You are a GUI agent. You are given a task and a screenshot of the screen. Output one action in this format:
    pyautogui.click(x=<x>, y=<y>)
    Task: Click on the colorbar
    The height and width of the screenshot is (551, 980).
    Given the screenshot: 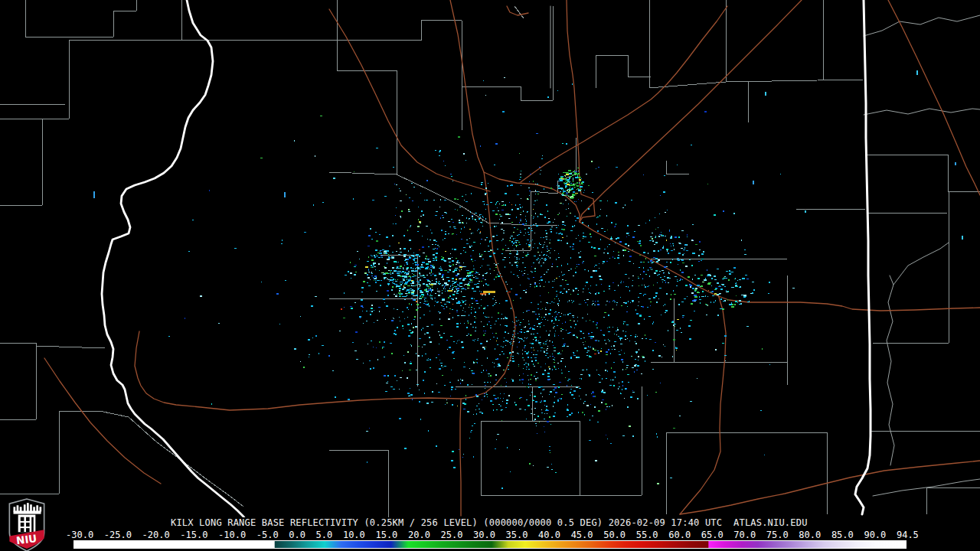 What is the action you would take?
    pyautogui.click(x=490, y=545)
    